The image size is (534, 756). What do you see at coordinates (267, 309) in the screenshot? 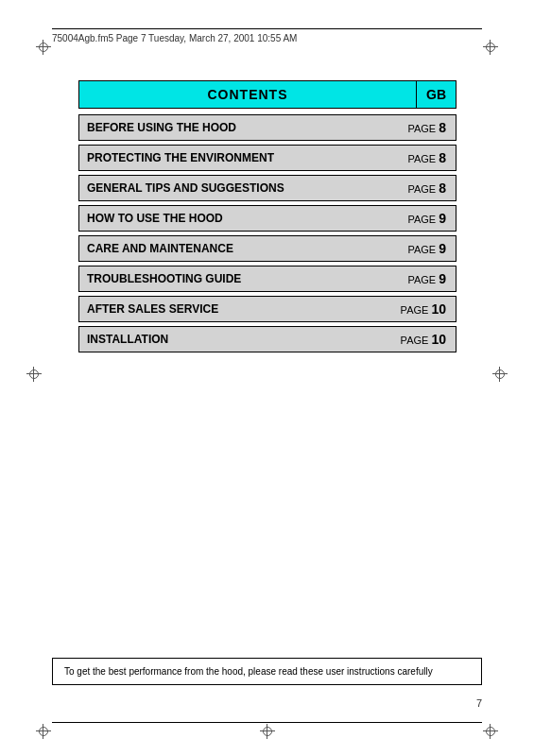
I see `toc-row: AFTER SALES SERVICE PAGE 10` at bounding box center [267, 309].